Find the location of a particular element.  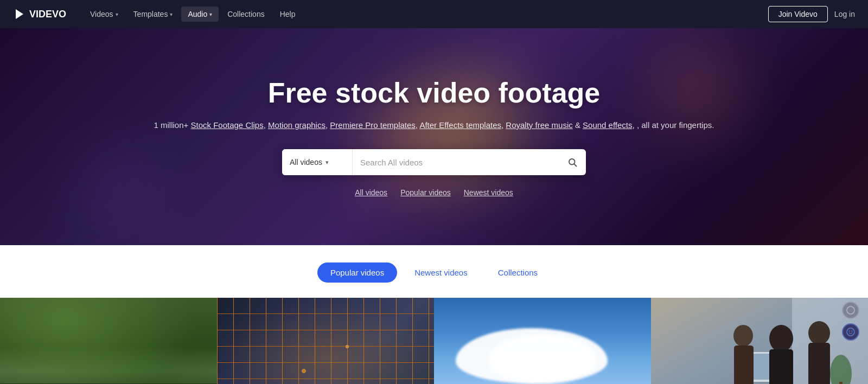

subtitle-link-sound: Sound effects is located at coordinates (608, 125).